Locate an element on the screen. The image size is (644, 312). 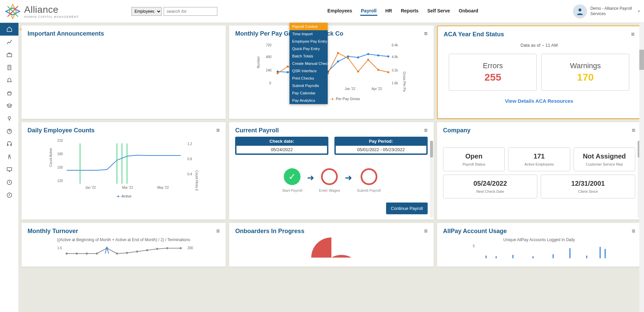
dropdown-item-quick-pay-entry: Quick Pay Entry is located at coordinates (309, 49).